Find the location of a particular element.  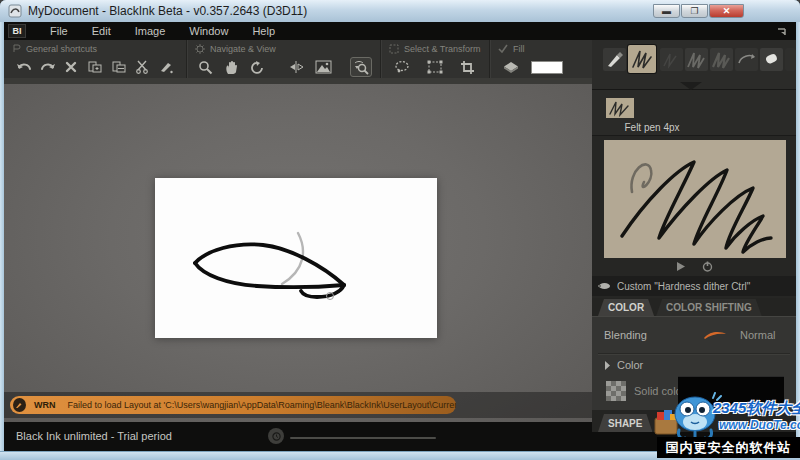

warning-message: Failed to load Layout at 'C:\Users\wangj… is located at coordinates (262, 405).